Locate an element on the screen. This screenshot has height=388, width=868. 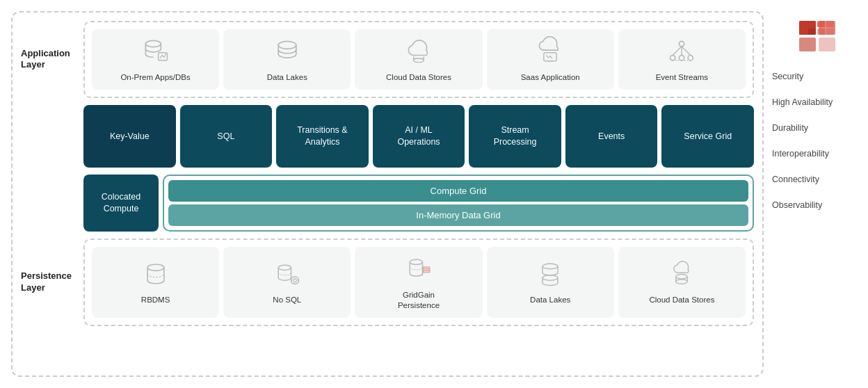
dark-card-ai-ml-label: AI / ML Operations is located at coordinates (419, 136).